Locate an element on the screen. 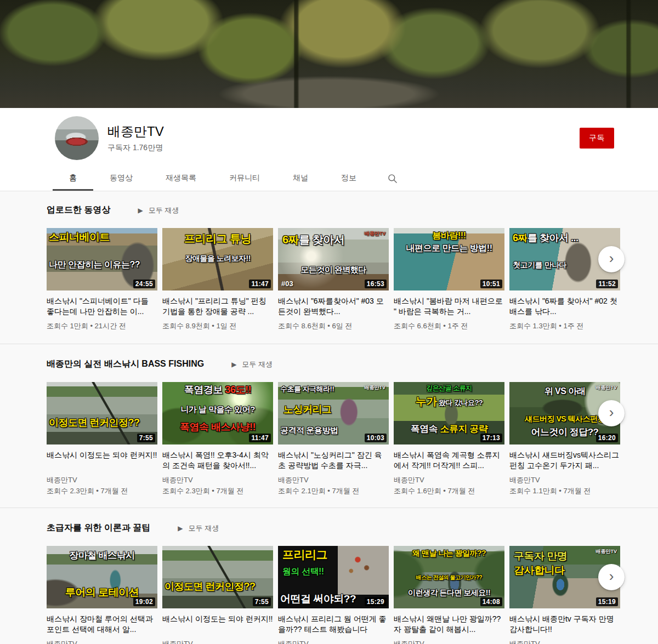 The width and height of the screenshot is (658, 644). thumbnail-overlay-text: 6짜를 찾아서 ... is located at coordinates (565, 238).